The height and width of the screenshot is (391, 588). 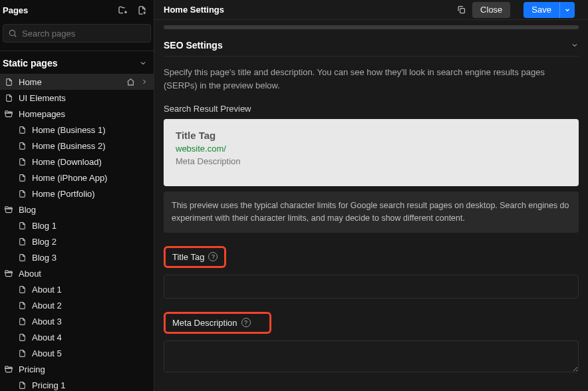 I want to click on page-row: Home (iPhone App), so click(x=77, y=178).